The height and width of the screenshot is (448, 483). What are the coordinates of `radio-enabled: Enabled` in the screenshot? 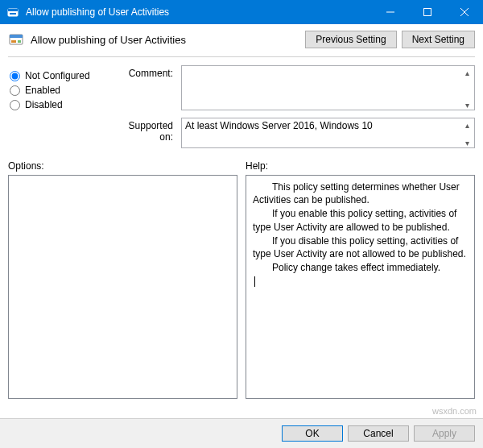 It's located at (60, 90).